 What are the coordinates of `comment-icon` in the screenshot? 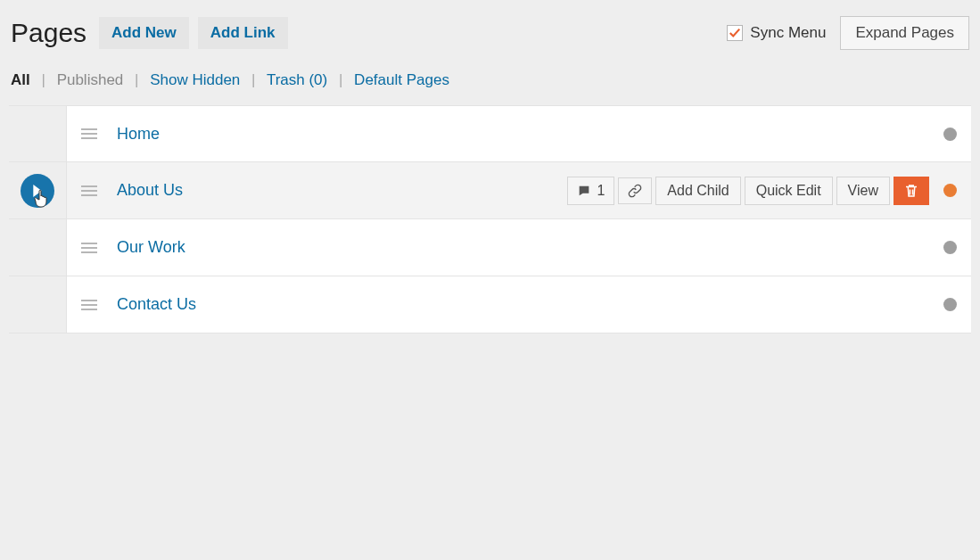 It's located at (584, 191).